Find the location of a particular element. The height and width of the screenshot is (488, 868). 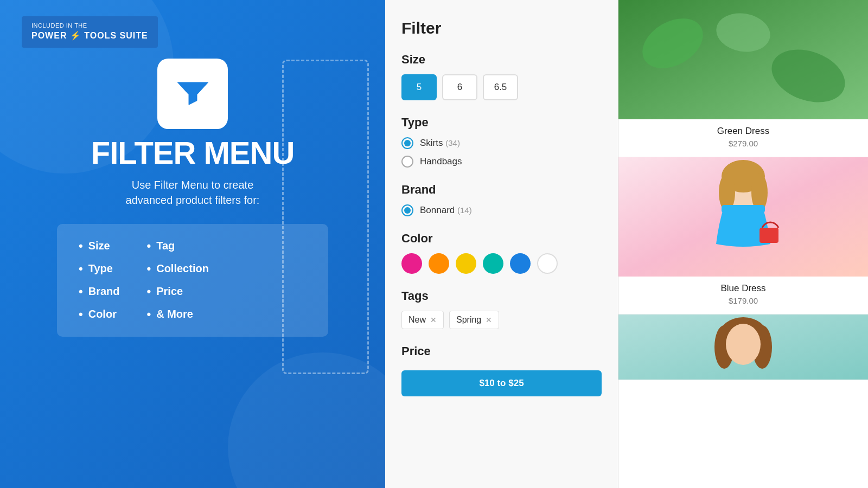

product-info-green-dress: Green Dress $279.00 is located at coordinates (743, 138).